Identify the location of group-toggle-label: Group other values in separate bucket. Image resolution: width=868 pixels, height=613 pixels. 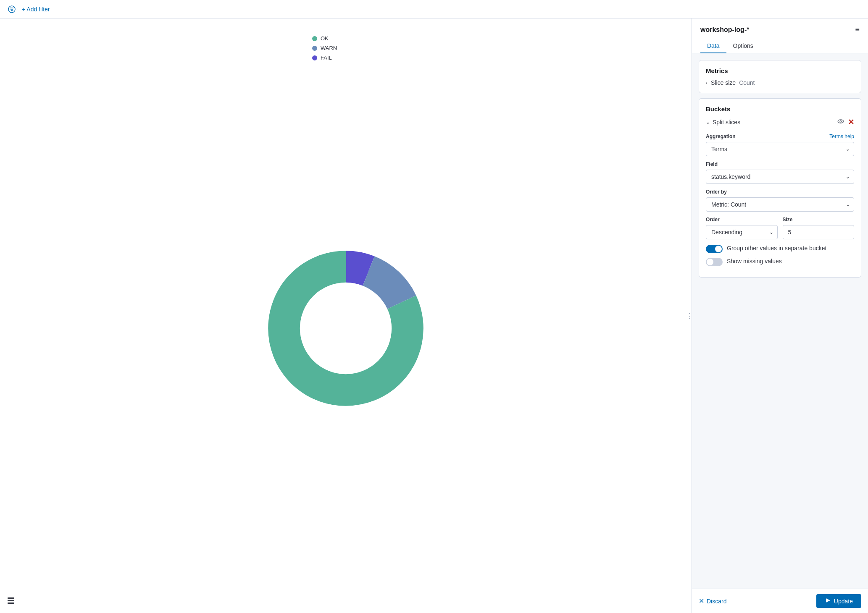
(776, 249).